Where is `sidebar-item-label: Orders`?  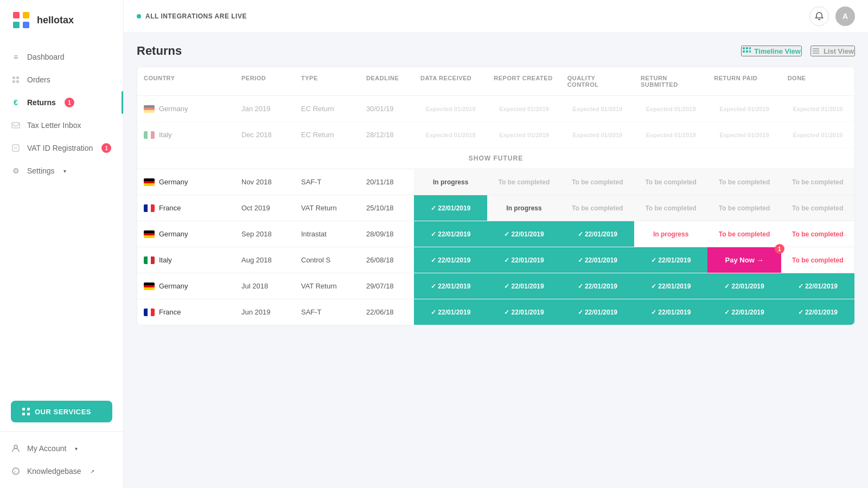 sidebar-item-label: Orders is located at coordinates (39, 80).